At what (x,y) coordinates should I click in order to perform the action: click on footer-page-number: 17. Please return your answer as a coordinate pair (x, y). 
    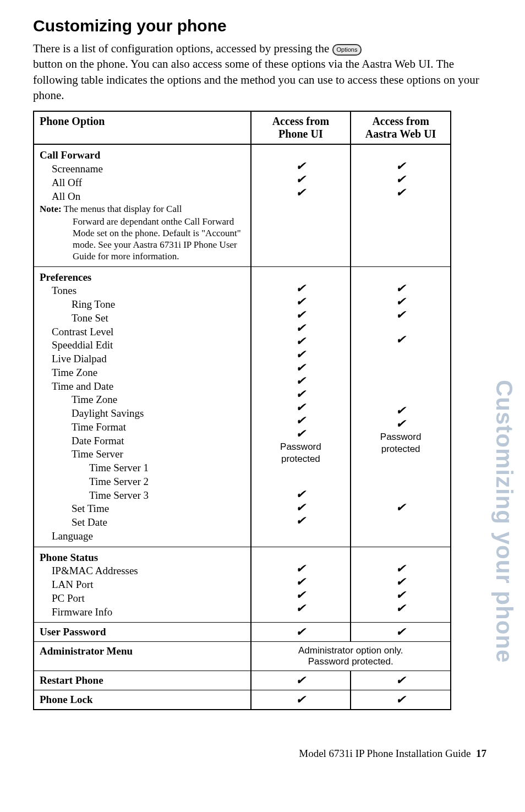
    Looking at the image, I should click on (481, 753).